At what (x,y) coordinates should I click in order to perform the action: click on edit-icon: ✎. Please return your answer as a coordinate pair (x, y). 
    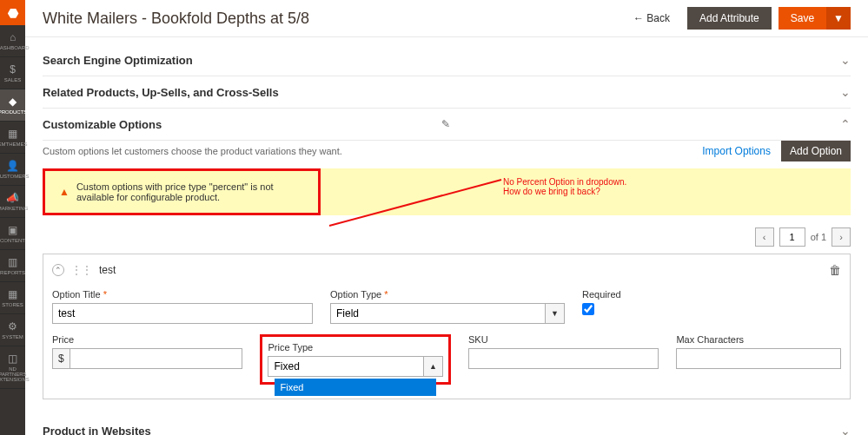
    Looking at the image, I should click on (446, 124).